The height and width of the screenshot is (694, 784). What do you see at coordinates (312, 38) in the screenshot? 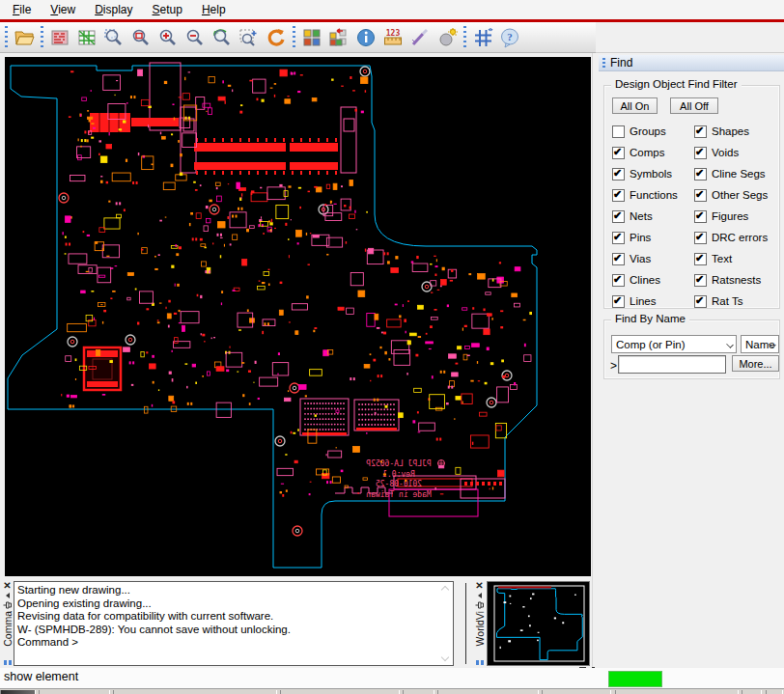
I see `color-dialog-button` at bounding box center [312, 38].